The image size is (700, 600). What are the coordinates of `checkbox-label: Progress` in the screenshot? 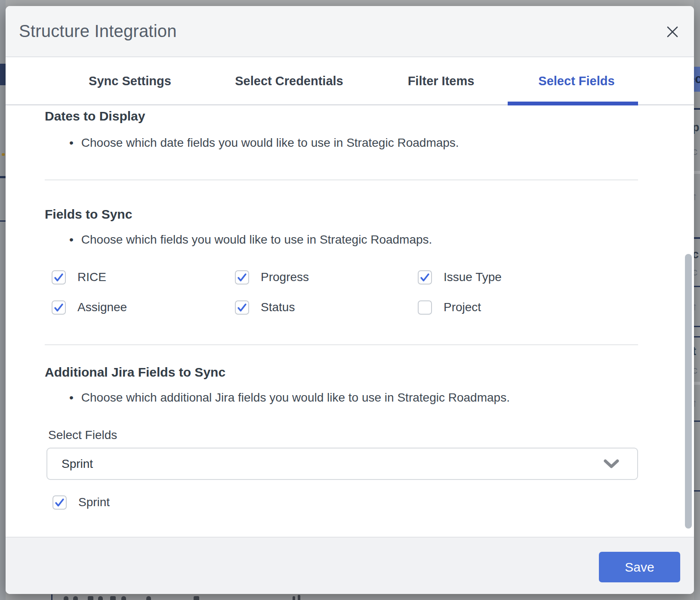 It's located at (285, 277).